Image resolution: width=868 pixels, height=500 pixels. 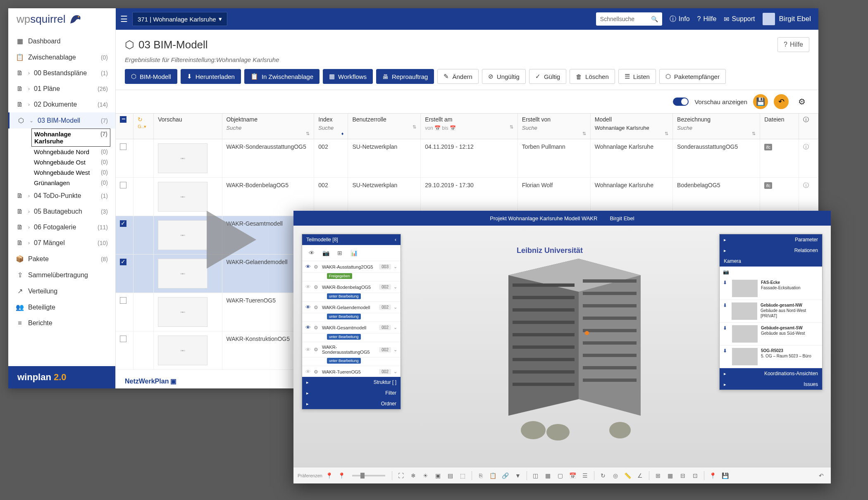 I want to click on teilmodell-item: 👁⚙WAKR-Gesamtmodell002⌄, so click(x=351, y=328).